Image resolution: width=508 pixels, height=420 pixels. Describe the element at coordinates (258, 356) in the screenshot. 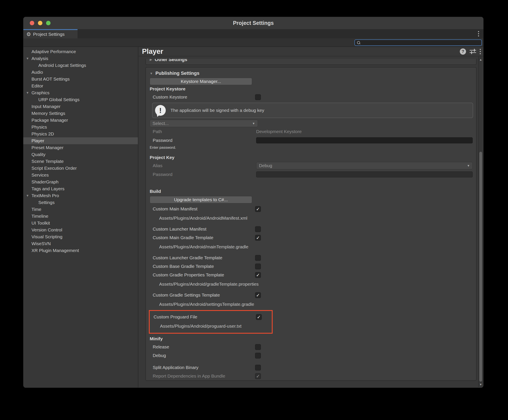

I see `minify-debug-checkbox` at that location.